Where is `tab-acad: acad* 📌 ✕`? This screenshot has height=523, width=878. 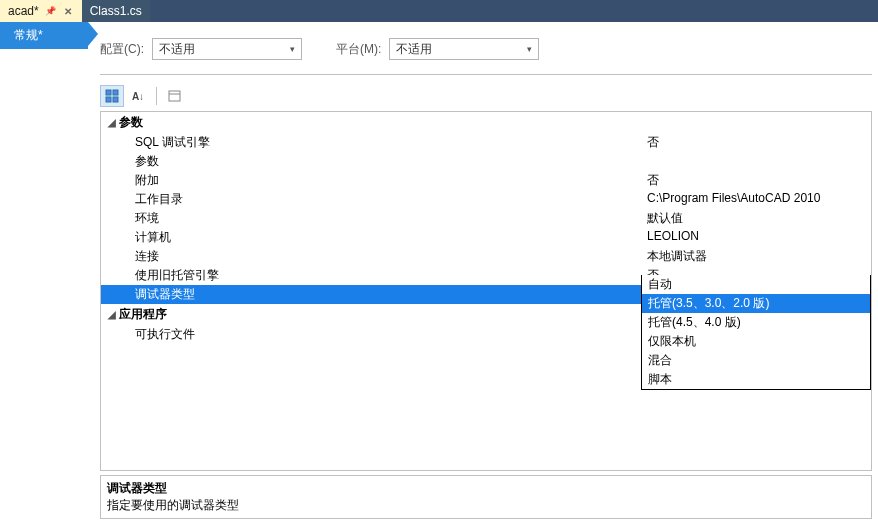
tab-acad: acad* 📌 ✕ is located at coordinates (41, 11).